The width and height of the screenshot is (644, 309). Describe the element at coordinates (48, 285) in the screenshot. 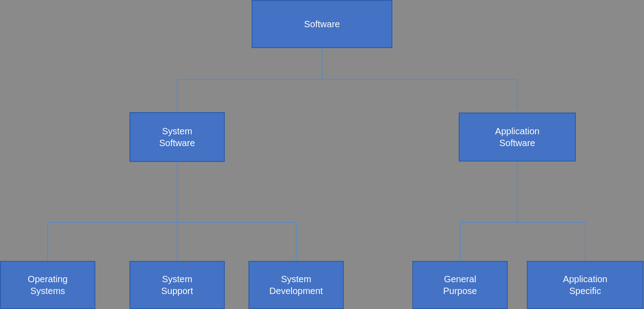

I see `operating-systems-label: OperatingSystems` at that location.